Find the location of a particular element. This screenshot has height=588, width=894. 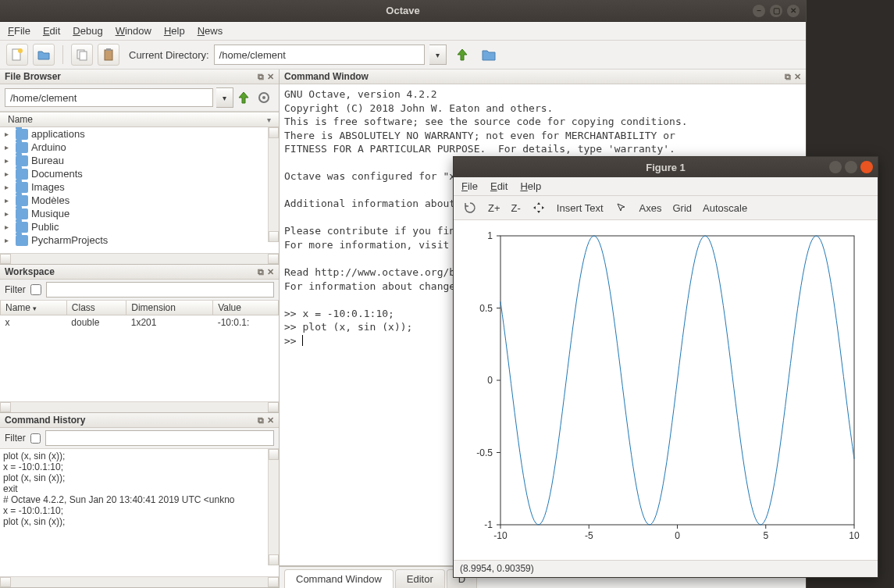

window-close-button: ✕ is located at coordinates (793, 11).